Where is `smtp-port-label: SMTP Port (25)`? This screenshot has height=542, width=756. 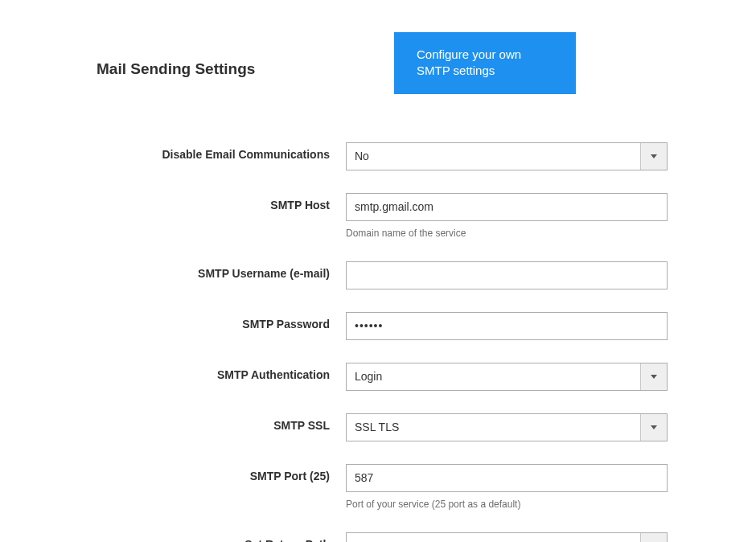 smtp-port-label: SMTP Port (25) is located at coordinates (209, 473).